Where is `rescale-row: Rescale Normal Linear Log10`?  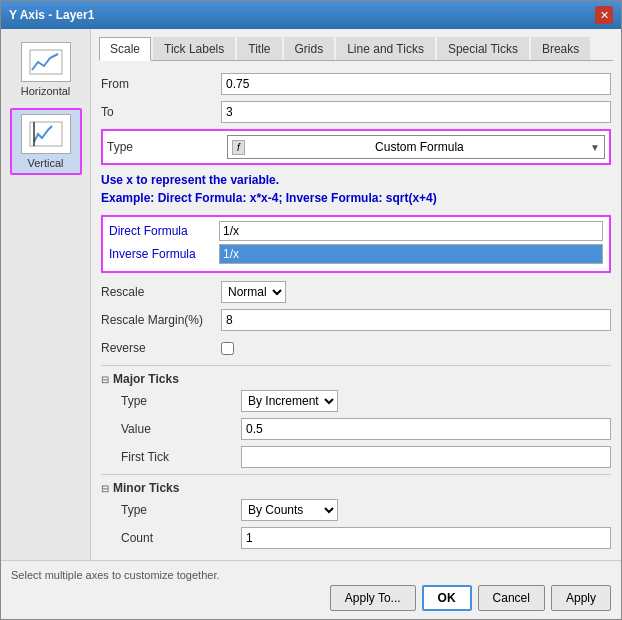 rescale-row: Rescale Normal Linear Log10 is located at coordinates (356, 292).